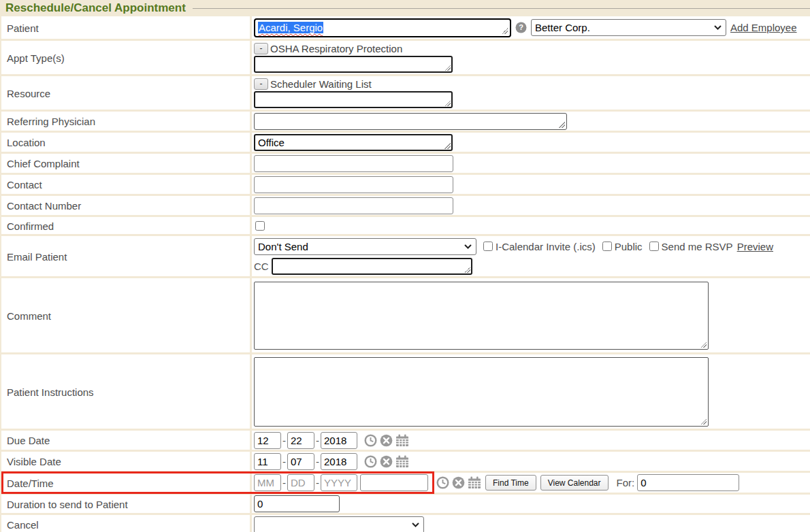 This screenshot has width=810, height=532. I want to click on row-due-date: Due Date - -, so click(406, 441).